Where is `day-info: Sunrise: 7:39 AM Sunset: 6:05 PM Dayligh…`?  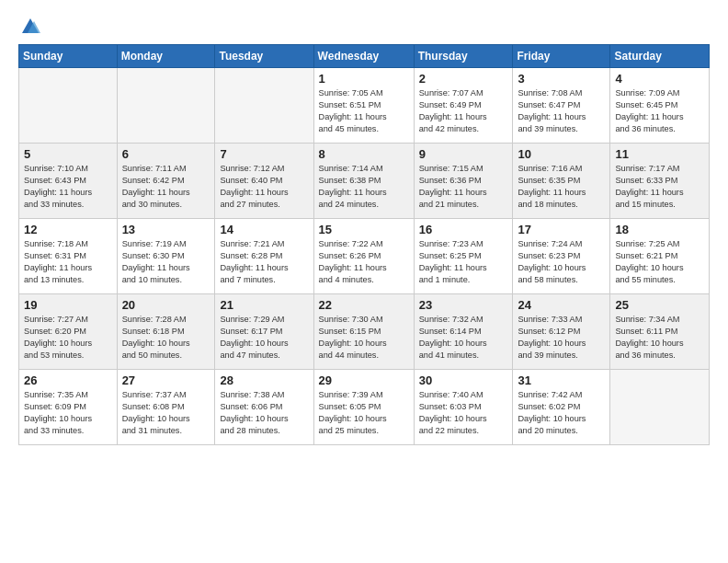
day-info: Sunrise: 7:39 AM Sunset: 6:05 PM Dayligh… is located at coordinates (364, 413).